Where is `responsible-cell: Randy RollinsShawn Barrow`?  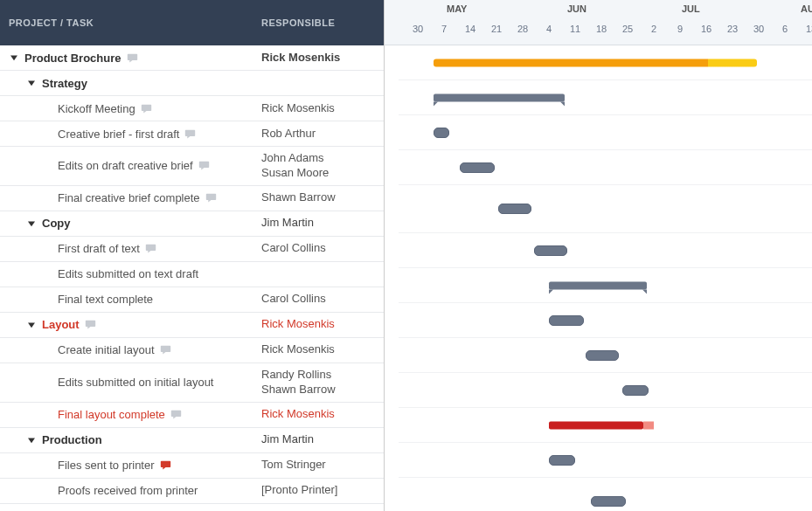
responsible-cell: Randy RollinsShawn Barrow is located at coordinates (323, 383).